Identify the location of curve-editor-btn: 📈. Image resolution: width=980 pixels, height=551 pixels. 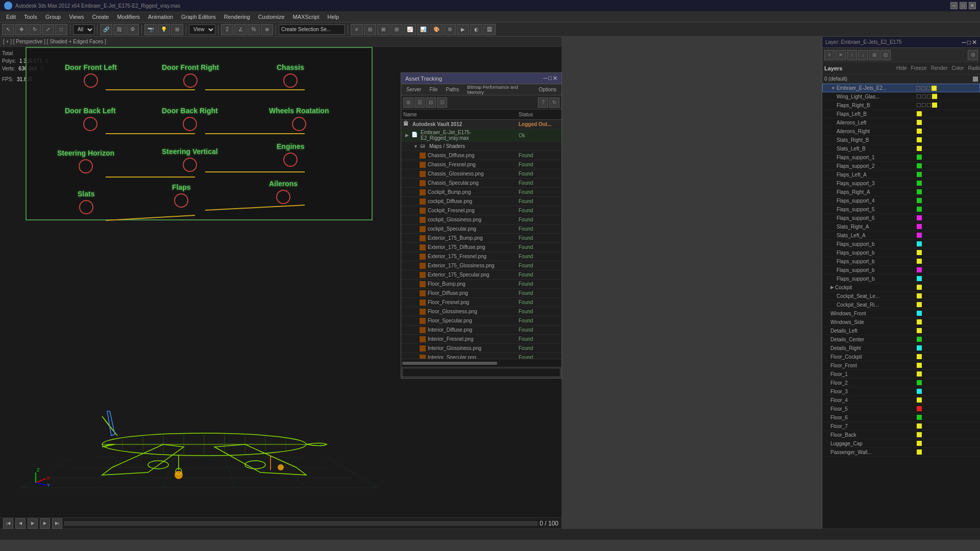
(410, 30).